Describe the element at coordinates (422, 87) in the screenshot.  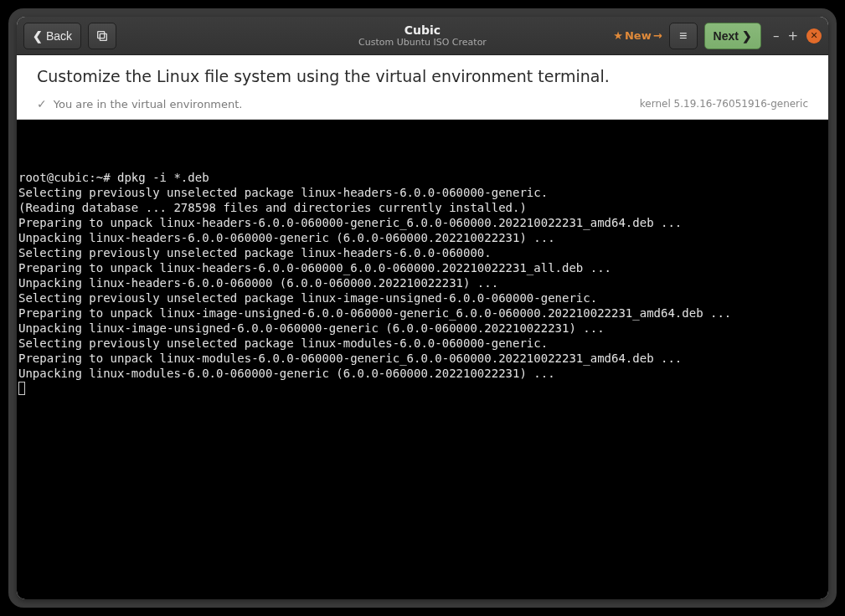
I see `page-header: Customize the Linux file system using th…` at that location.